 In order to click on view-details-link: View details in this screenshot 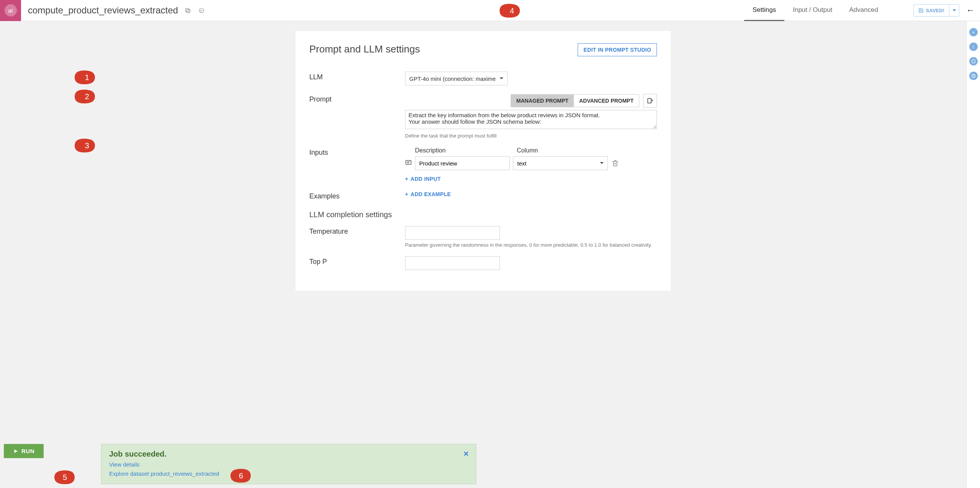, I will do `click(289, 465)`.